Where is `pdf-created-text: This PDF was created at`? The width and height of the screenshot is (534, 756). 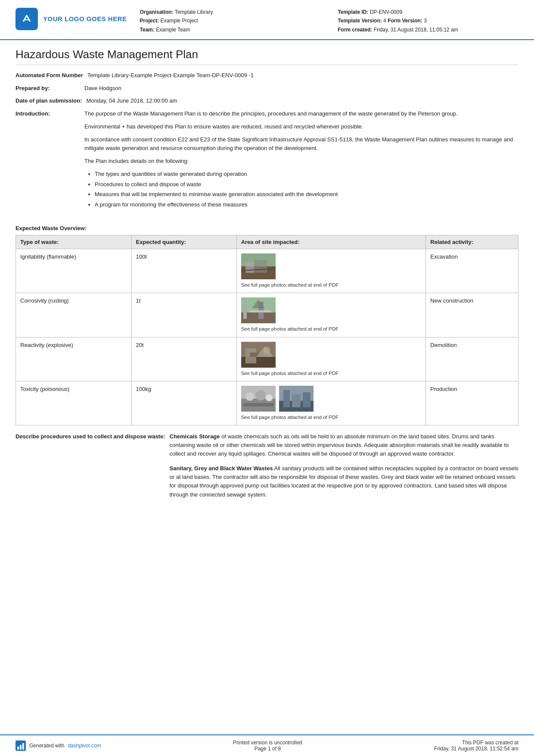
pdf-created-text: This PDF was created at is located at coordinates (490, 743).